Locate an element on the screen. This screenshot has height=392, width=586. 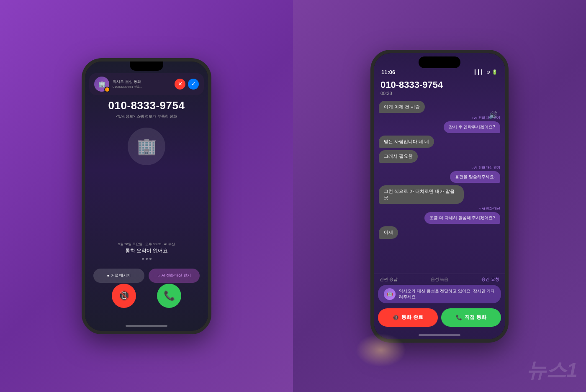
ai-status-avatar: 🤖 is located at coordinates (390, 294).